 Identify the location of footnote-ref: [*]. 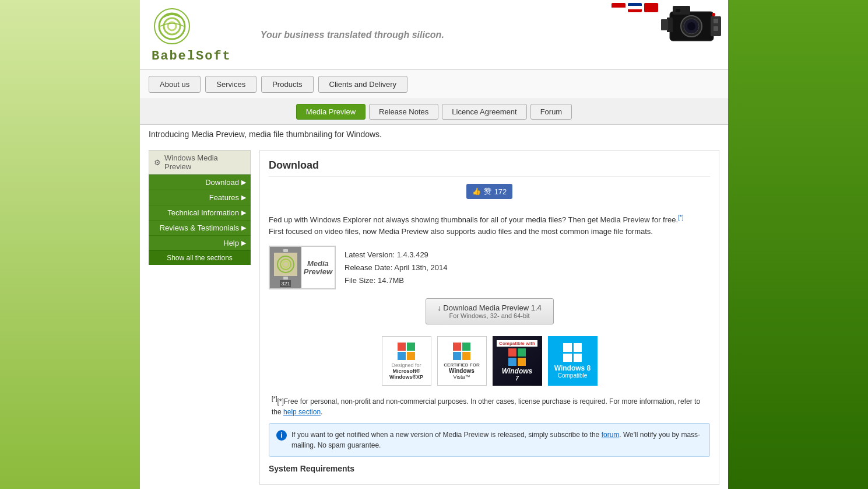
(681, 217).